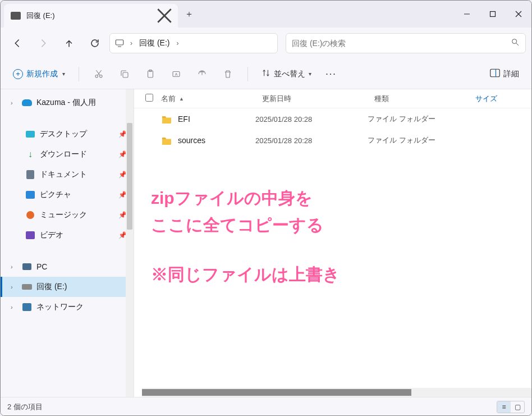 This screenshot has width=532, height=416. What do you see at coordinates (517, 407) in the screenshot?
I see `thumbnails-view-button: ▢` at bounding box center [517, 407].